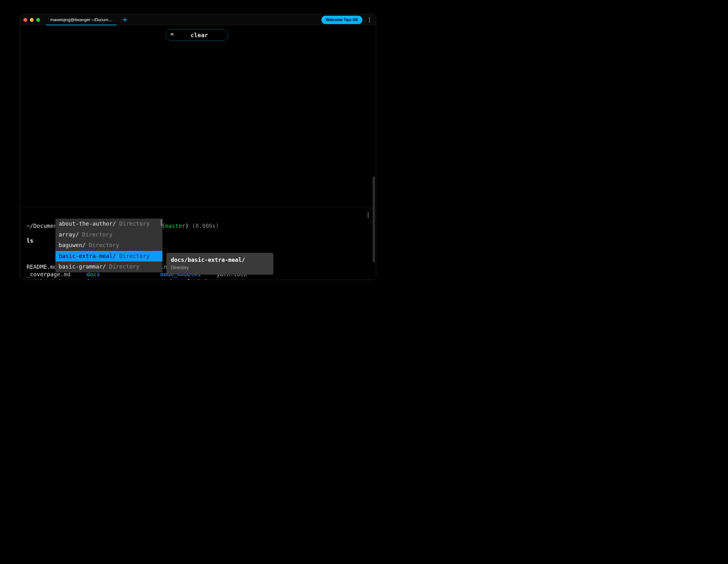 The image size is (728, 564). What do you see at coordinates (205, 226) in the screenshot?
I see `command-timing: (0.086s)` at bounding box center [205, 226].